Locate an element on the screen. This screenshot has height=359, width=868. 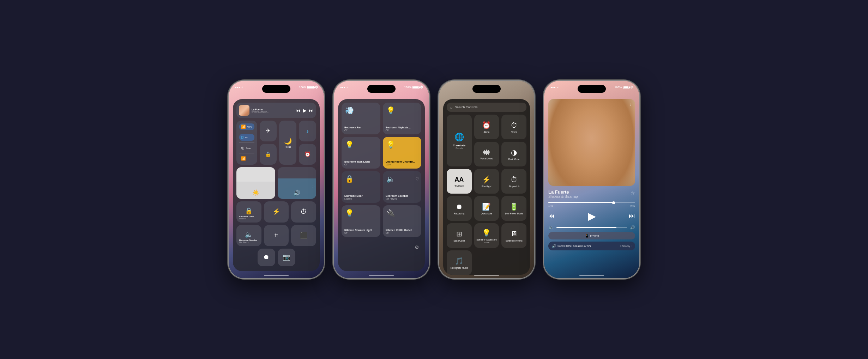
voice-memo-tile: Voice Memo is located at coordinates (487, 154).